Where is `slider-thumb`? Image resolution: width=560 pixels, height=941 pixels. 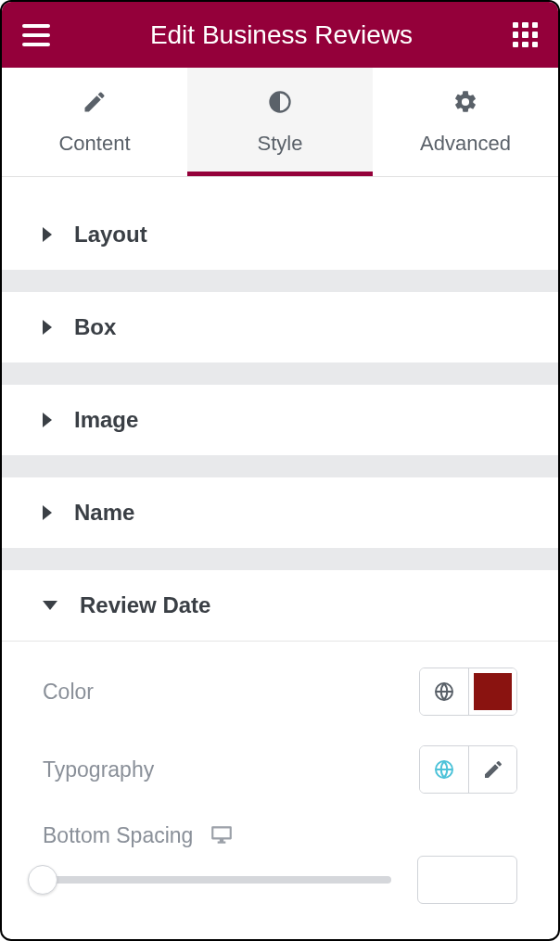 slider-thumb is located at coordinates (43, 880).